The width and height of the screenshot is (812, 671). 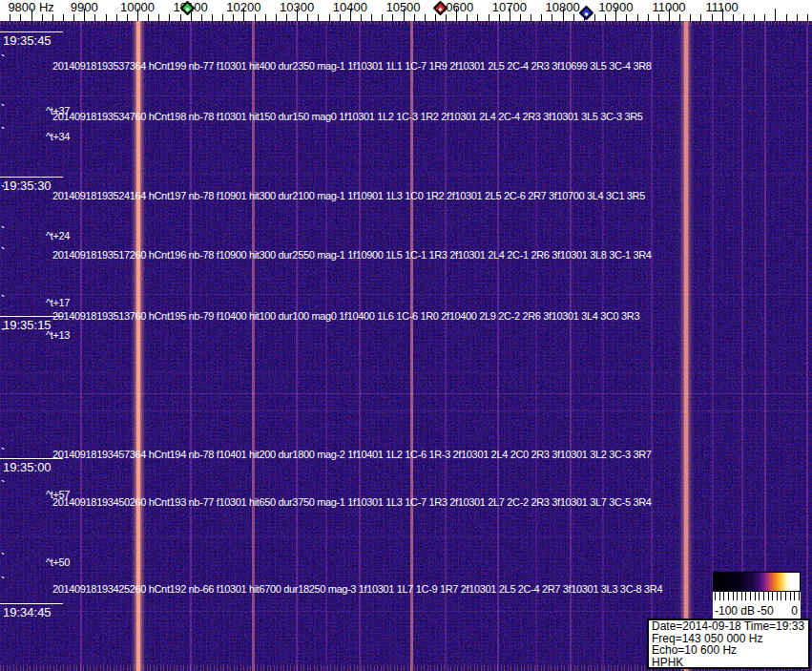 I want to click on colorbar-label-mid: -50, so click(x=765, y=611).